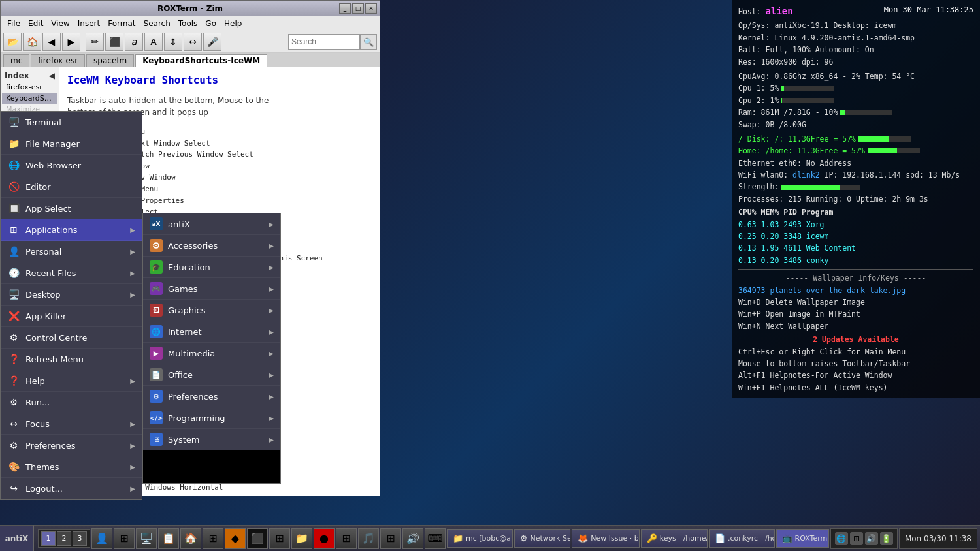 Image resolution: width=980 pixels, height=551 pixels. Describe the element at coordinates (191, 539) in the screenshot. I see `launcher-home: 🏠` at that location.